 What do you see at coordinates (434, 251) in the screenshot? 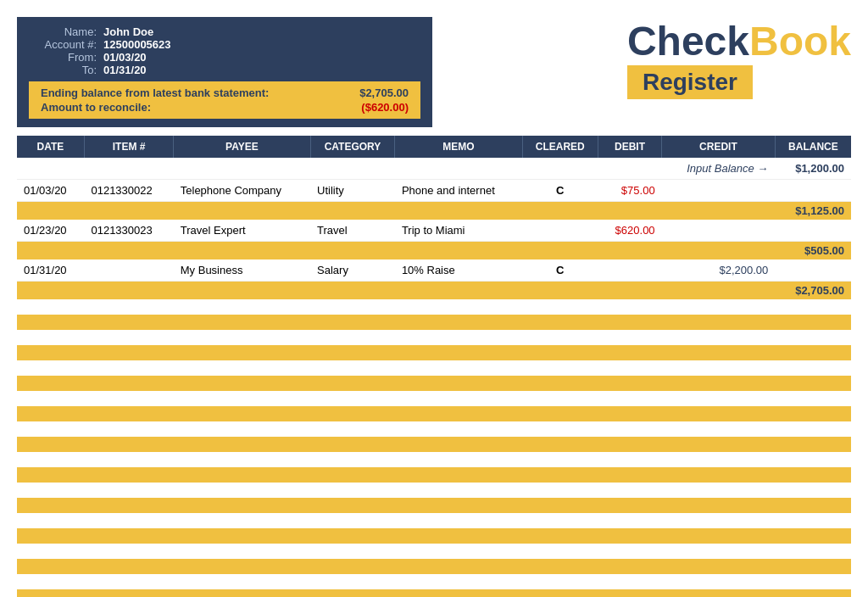
I see `balance-row-2: $505.00` at bounding box center [434, 251].